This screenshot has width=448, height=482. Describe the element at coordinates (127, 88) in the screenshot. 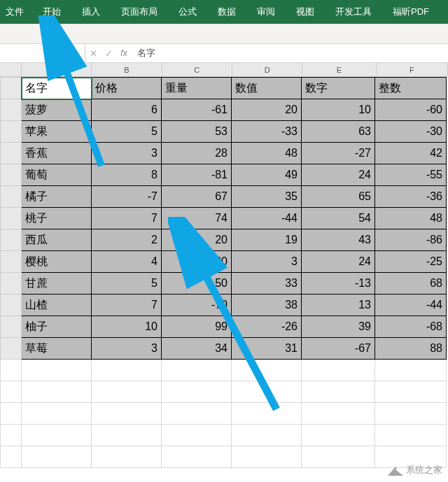

I see `cell-B1: 价格` at that location.